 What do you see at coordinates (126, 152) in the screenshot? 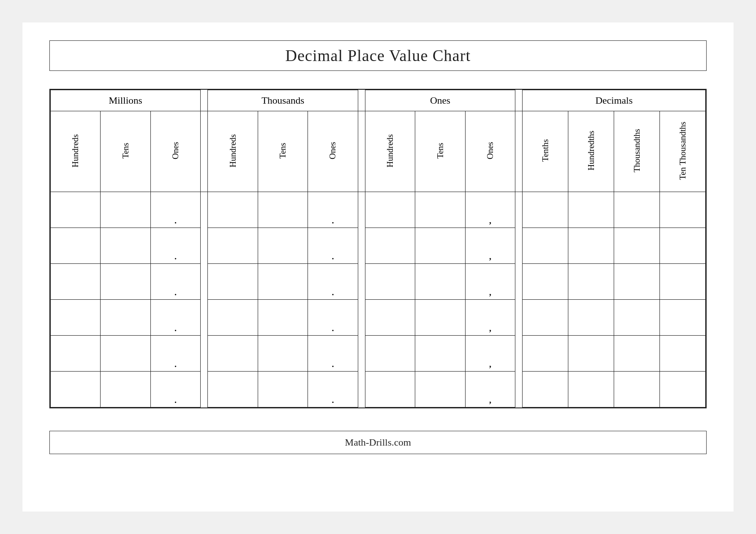
I see `col-millions-tens: Tens` at bounding box center [126, 152].